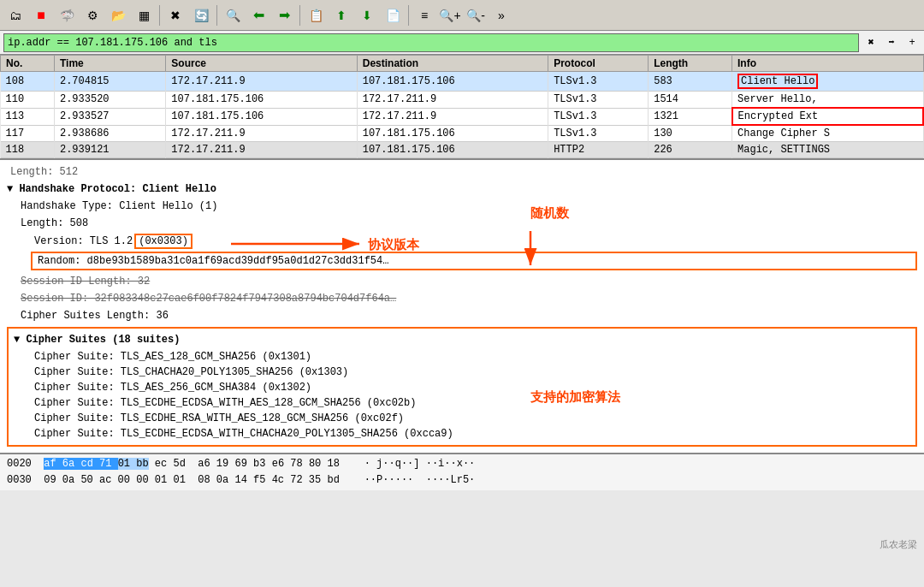 Image resolution: width=924 pixels, height=587 pixels. I want to click on cell-info: Change Cipher S, so click(828, 133).